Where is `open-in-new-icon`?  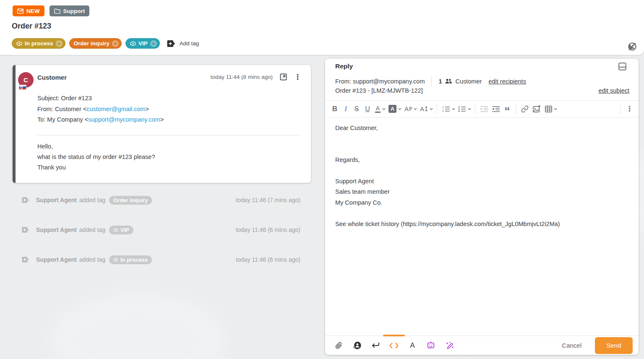
open-in-new-icon is located at coordinates (284, 77).